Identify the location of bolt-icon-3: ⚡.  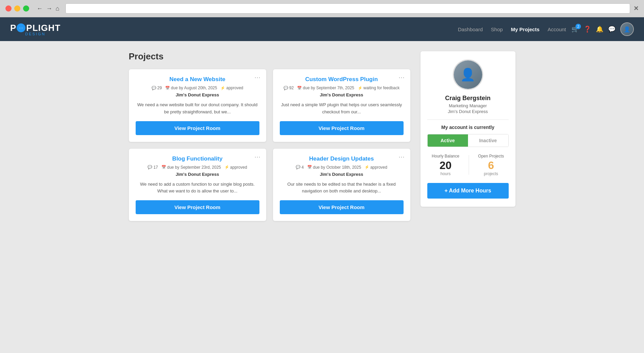
(227, 167).